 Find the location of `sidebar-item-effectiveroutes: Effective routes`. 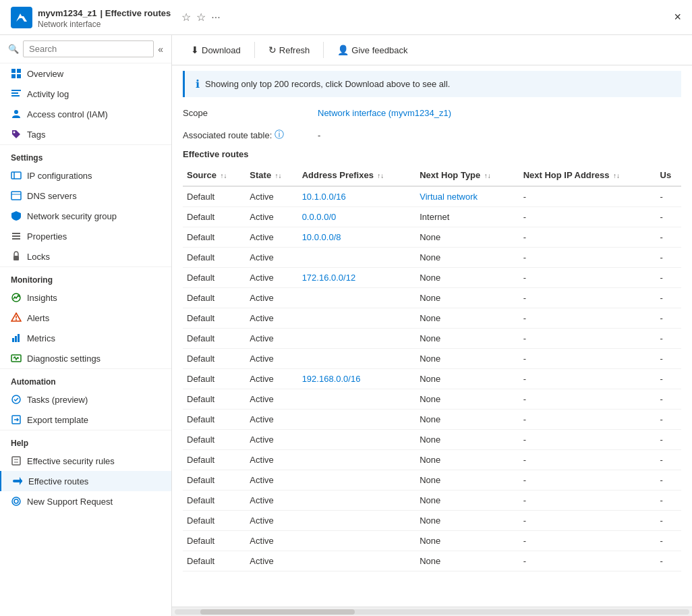

sidebar-item-effectiveroutes: Effective routes is located at coordinates (86, 481).